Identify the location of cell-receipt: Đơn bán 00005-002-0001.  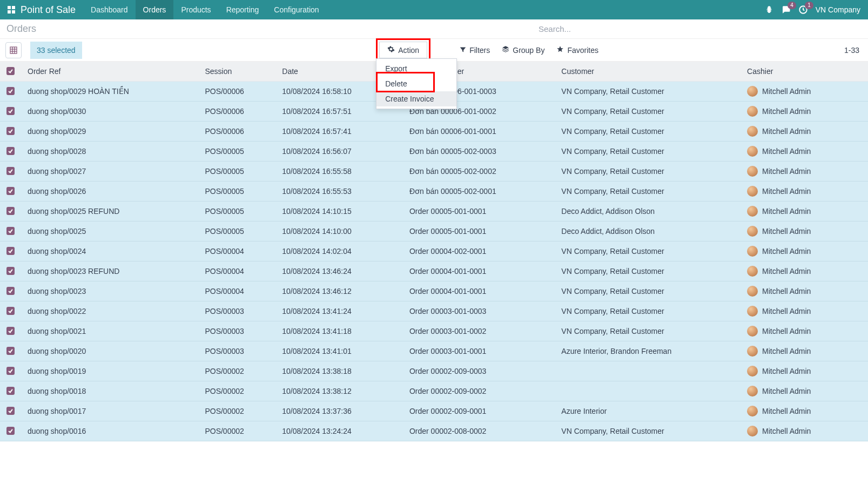
(479, 191).